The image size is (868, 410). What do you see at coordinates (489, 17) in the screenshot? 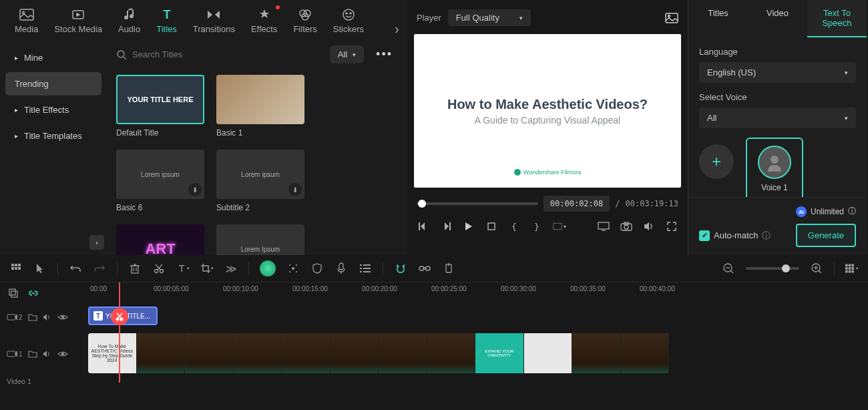
I see `quality-dropdown: Full Quality▾` at bounding box center [489, 17].